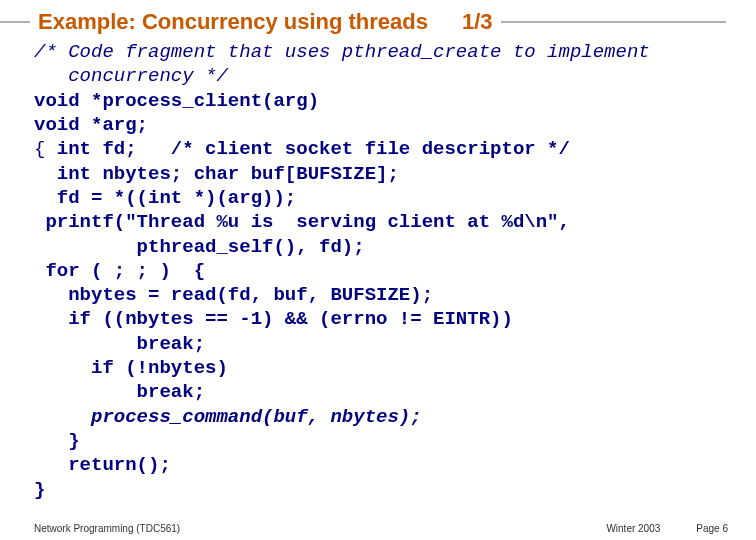  What do you see at coordinates (712, 528) in the screenshot?
I see `footer-page: Page 6` at bounding box center [712, 528].